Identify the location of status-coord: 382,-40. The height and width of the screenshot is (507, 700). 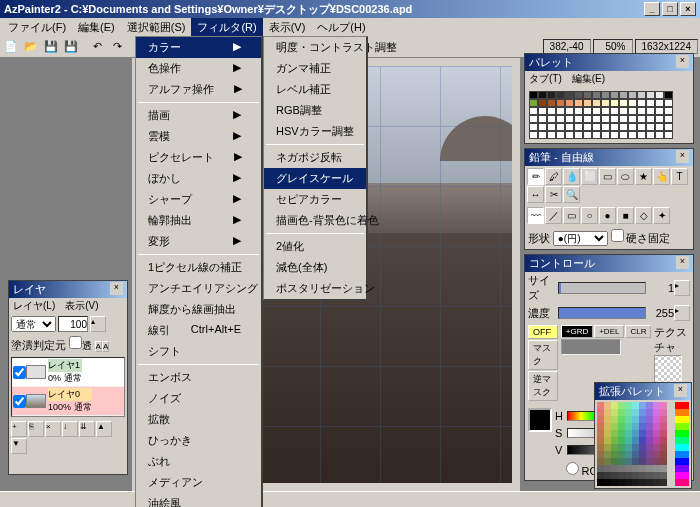
(567, 46).